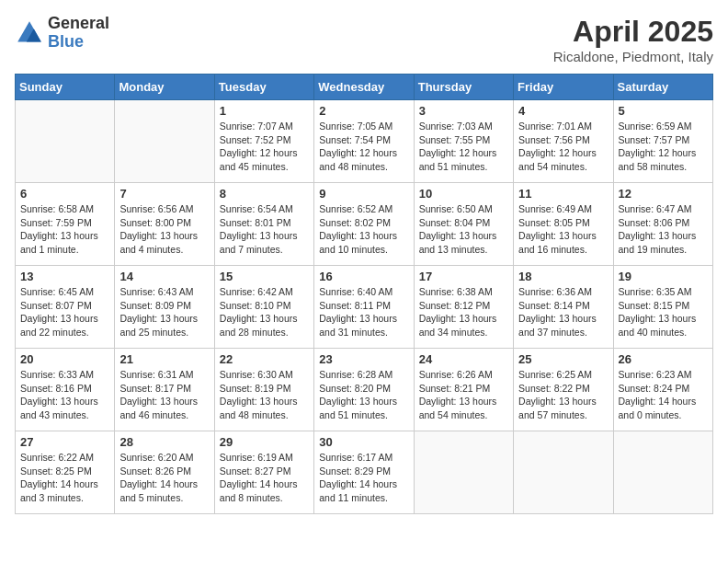 This screenshot has height=563, width=728. Describe the element at coordinates (364, 110) in the screenshot. I see `day-number: 2` at that location.